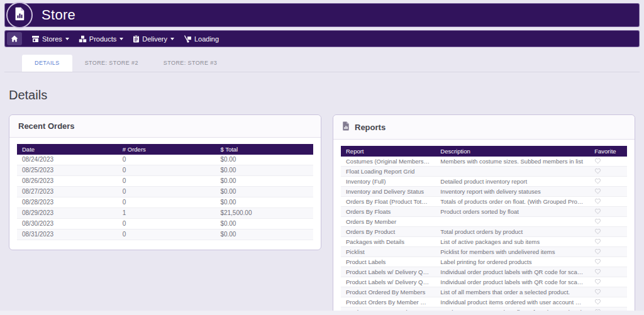 The height and width of the screenshot is (315, 644). I want to click on reports-title: Reports, so click(370, 127).